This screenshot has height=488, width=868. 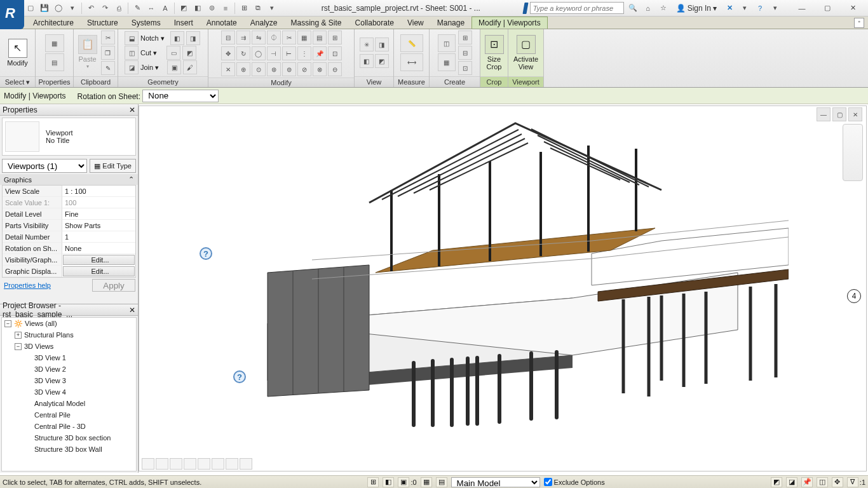 What do you see at coordinates (198, 8) in the screenshot?
I see `section-icon: ◧` at bounding box center [198, 8].